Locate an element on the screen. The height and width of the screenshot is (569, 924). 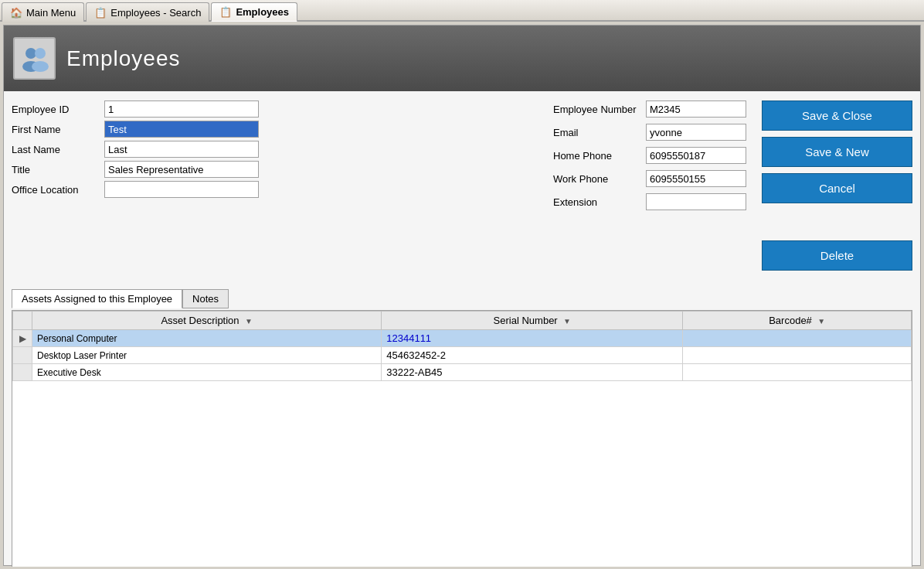
serial-number-cell: 454632452-2 is located at coordinates (532, 356).